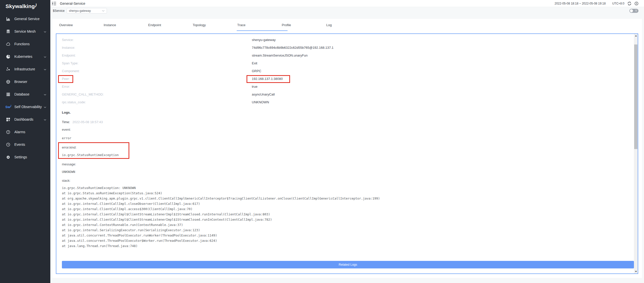 Image resolution: width=644 pixels, height=283 pixels. I want to click on field-row-error: Error:true, so click(345, 86).